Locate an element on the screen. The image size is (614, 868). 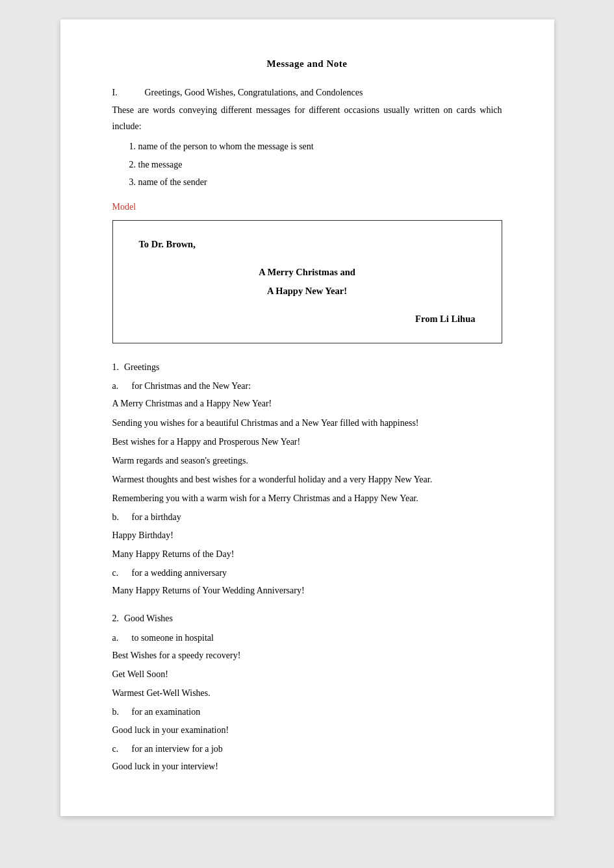
phrase-birthday-1: Happy Birthday! is located at coordinates (307, 535).